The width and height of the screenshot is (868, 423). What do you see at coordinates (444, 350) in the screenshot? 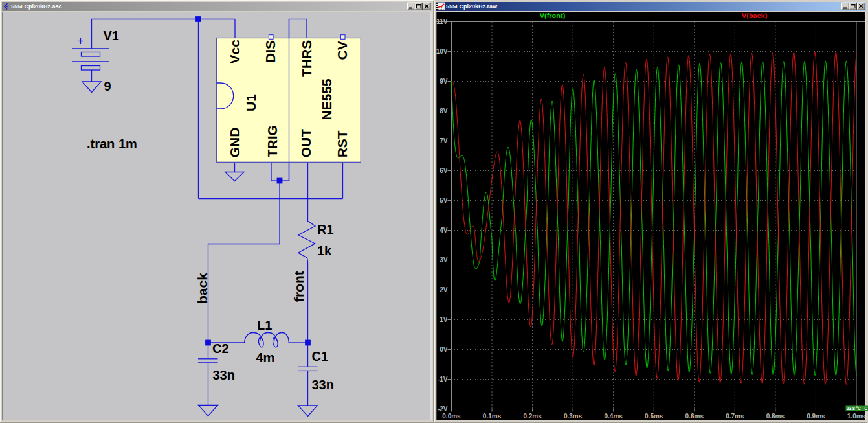
I see `svg-text: 0V` at bounding box center [444, 350].